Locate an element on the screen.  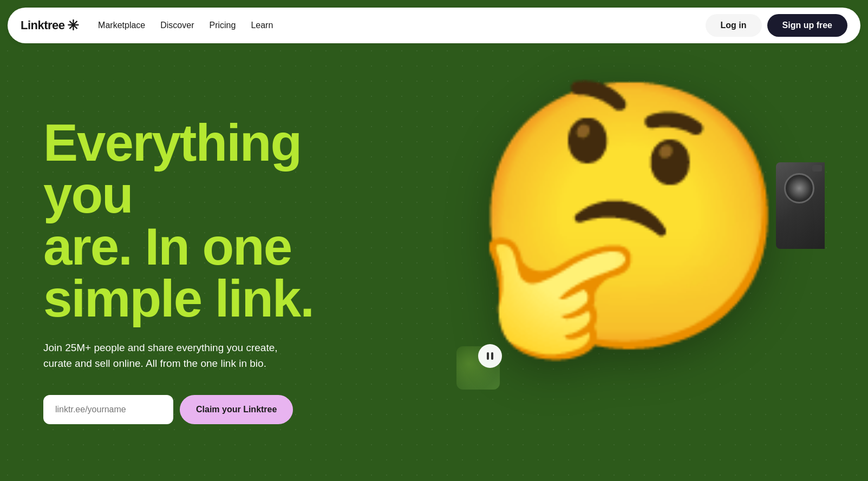
signup-button: Sign up free is located at coordinates (807, 25).